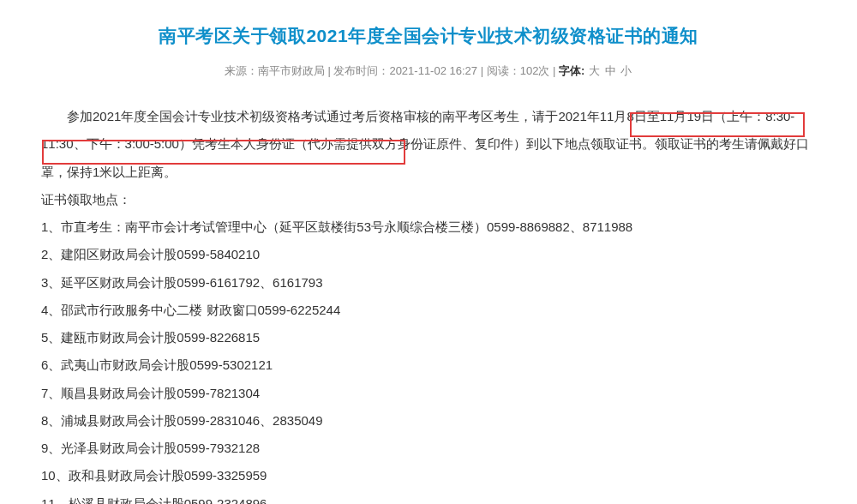 This screenshot has width=857, height=504. I want to click on location-item: 1、市直考生：南平市会计考试管理中心（延平区鼓楼街53号永顺综合楼三楼）0599…, so click(428, 227).